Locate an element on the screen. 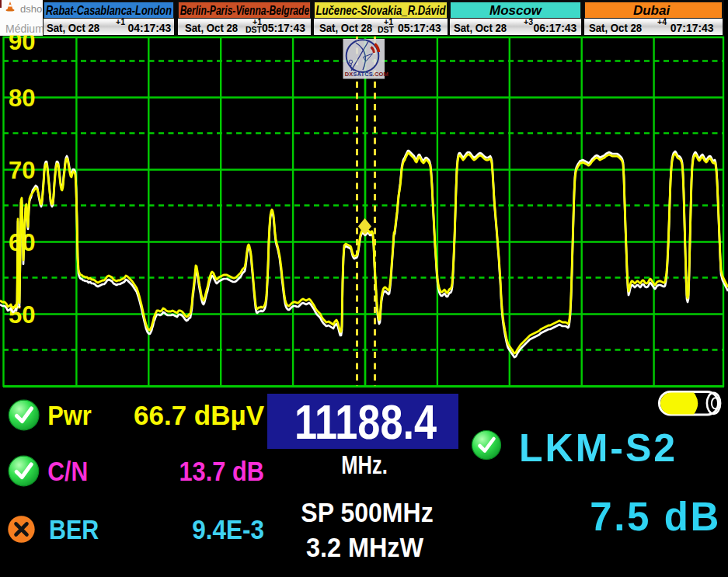  svg-text: Pwr is located at coordinates (70, 415).